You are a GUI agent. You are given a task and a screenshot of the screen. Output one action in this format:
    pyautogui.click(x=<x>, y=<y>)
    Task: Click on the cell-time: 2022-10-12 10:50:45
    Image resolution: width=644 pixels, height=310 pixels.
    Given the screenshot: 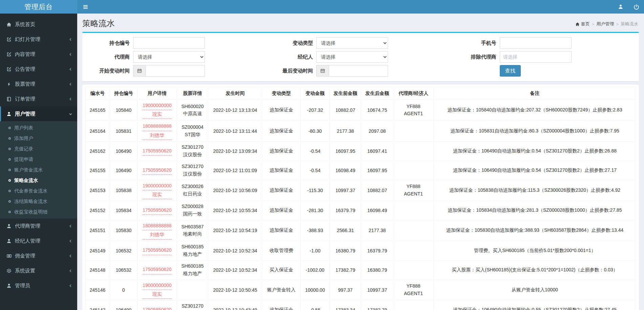 What is the action you would take?
    pyautogui.click(x=235, y=290)
    